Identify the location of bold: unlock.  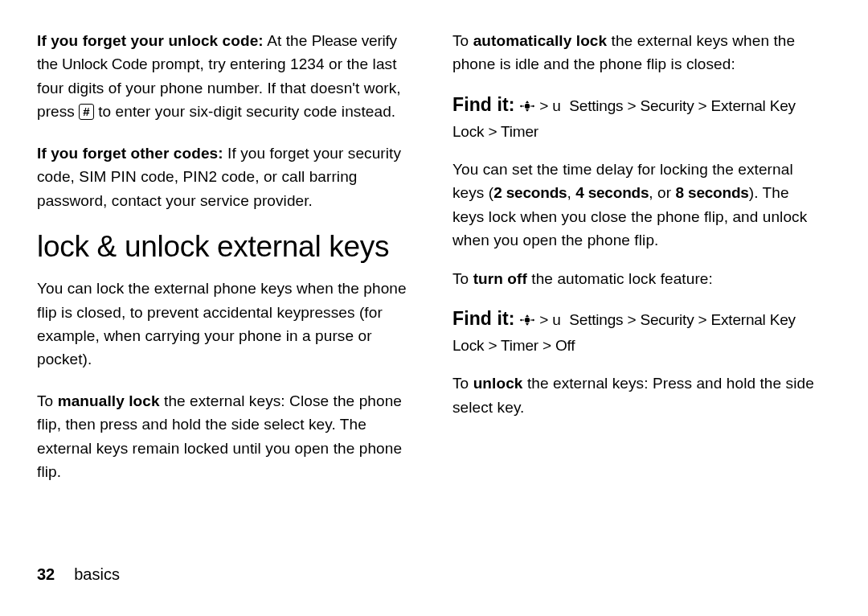
(498, 383).